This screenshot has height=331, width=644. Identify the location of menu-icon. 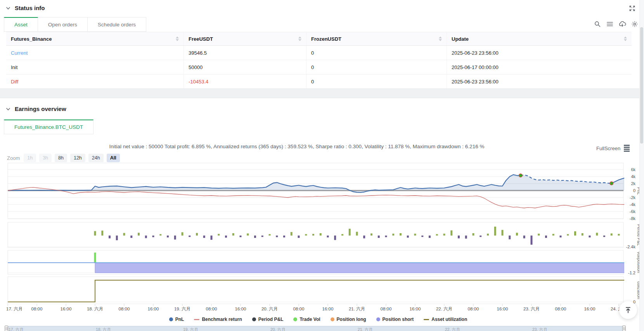
(610, 24).